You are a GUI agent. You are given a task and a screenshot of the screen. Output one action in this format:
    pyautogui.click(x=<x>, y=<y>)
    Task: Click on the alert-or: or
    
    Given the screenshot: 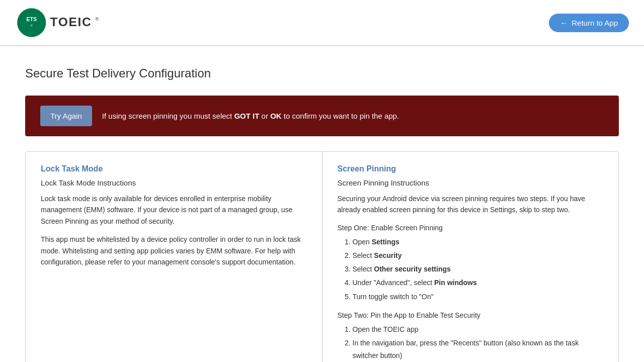 What is the action you would take?
    pyautogui.click(x=265, y=116)
    